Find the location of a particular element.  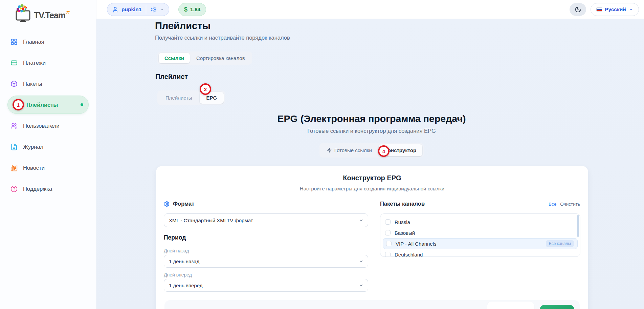

sidebar-item-label: Пользователи is located at coordinates (41, 126).